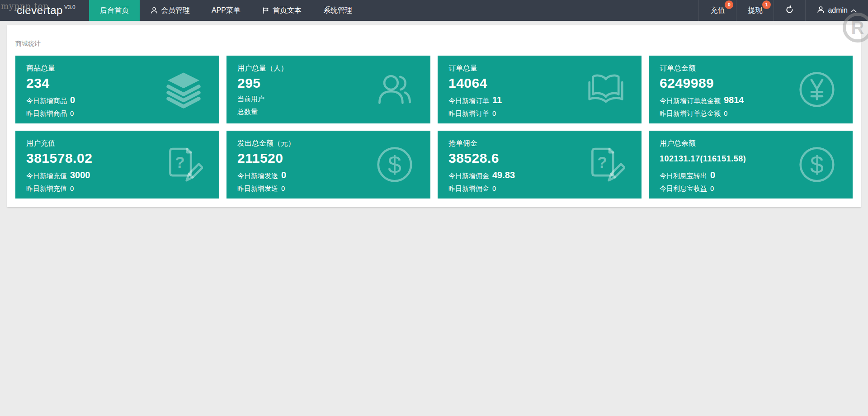  Describe the element at coordinates (251, 99) in the screenshot. I see `card-line-label: 当前用户` at that location.